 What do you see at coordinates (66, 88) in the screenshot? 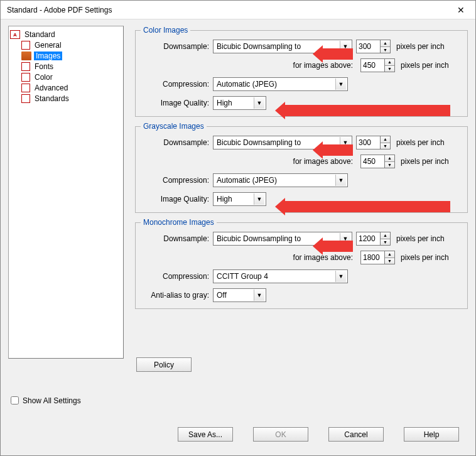
I see `tree-item-advanced: Advanced` at bounding box center [66, 88].